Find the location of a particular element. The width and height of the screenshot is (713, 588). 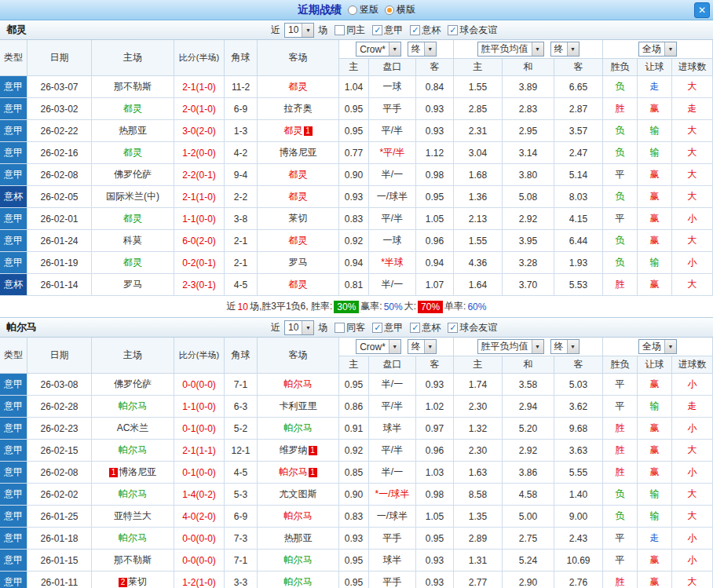

team-name-text: 热那亚 is located at coordinates (133, 130).